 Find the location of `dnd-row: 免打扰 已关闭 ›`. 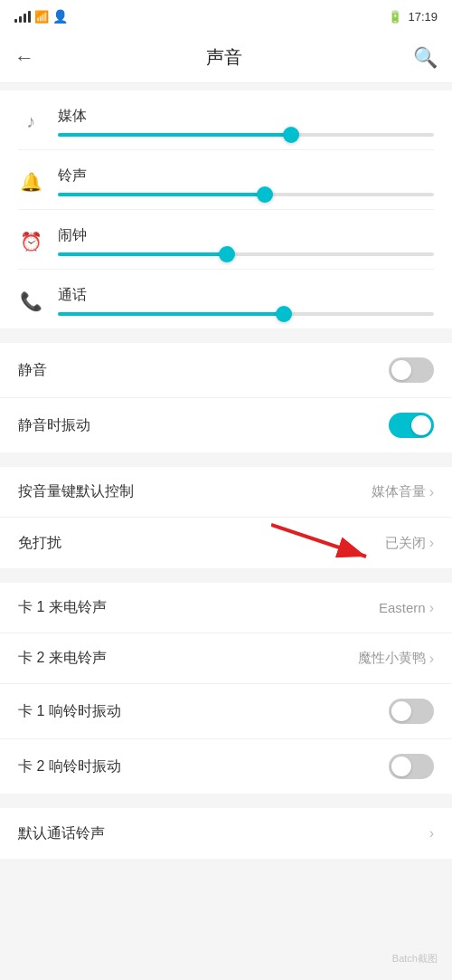

dnd-row: 免打扰 已关闭 › is located at coordinates (226, 543).